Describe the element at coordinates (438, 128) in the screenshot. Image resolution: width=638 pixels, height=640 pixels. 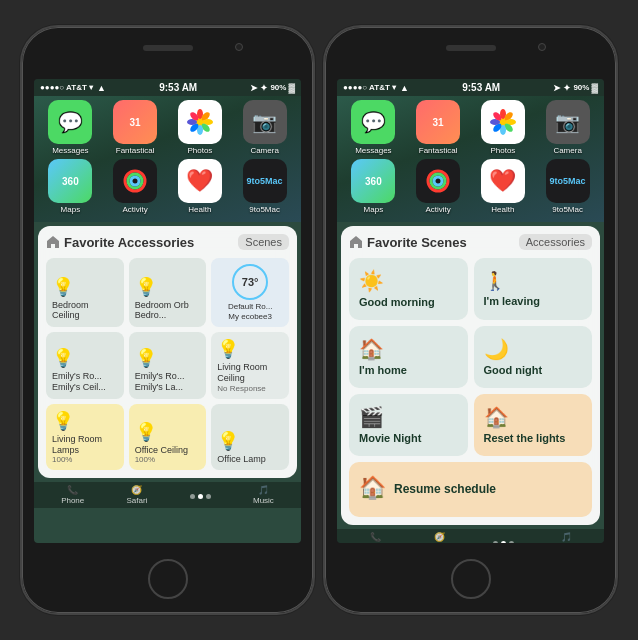
I see `app-fantastical-right: 31 Fantastical` at that location.